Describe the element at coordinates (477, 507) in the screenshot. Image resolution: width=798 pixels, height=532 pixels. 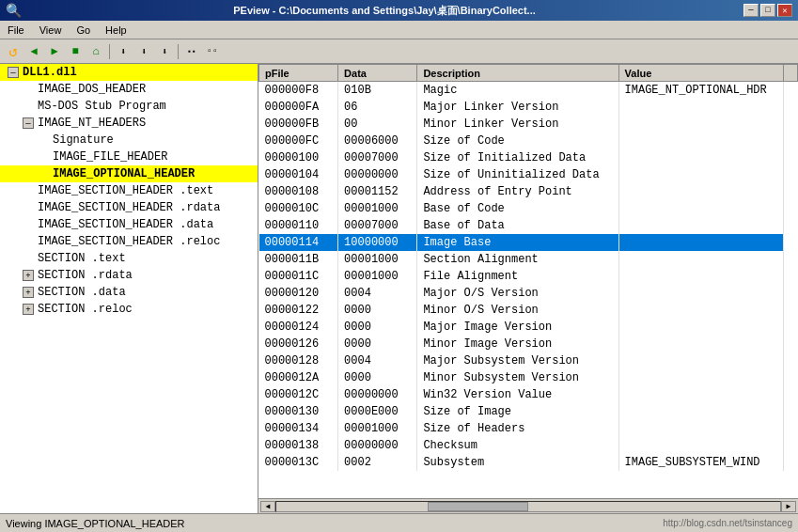
I see `scroll-thumb` at that location.